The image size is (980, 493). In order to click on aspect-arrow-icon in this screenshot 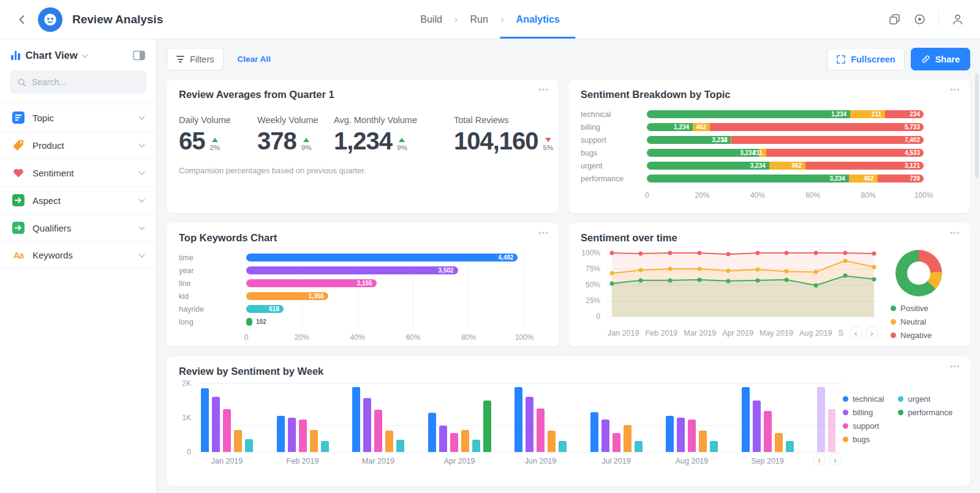, I will do `click(18, 200)`.